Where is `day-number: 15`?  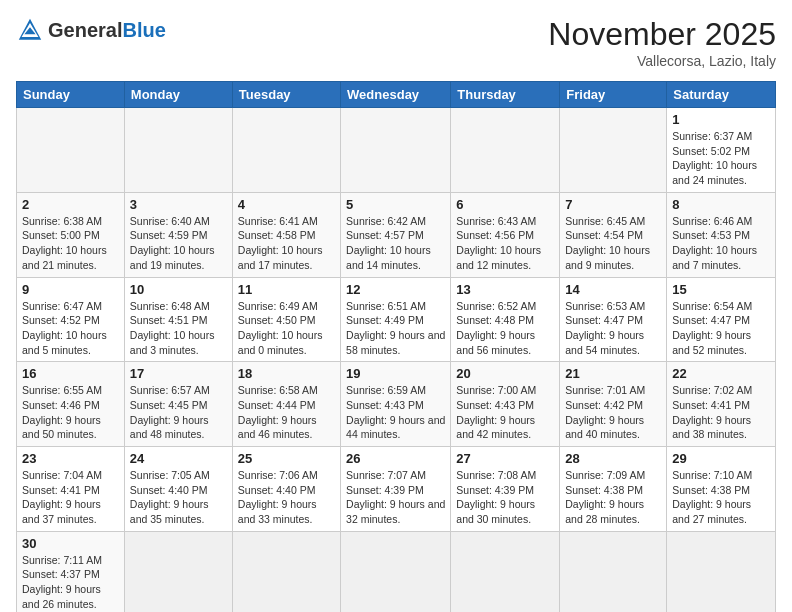
day-number: 15 is located at coordinates (721, 290).